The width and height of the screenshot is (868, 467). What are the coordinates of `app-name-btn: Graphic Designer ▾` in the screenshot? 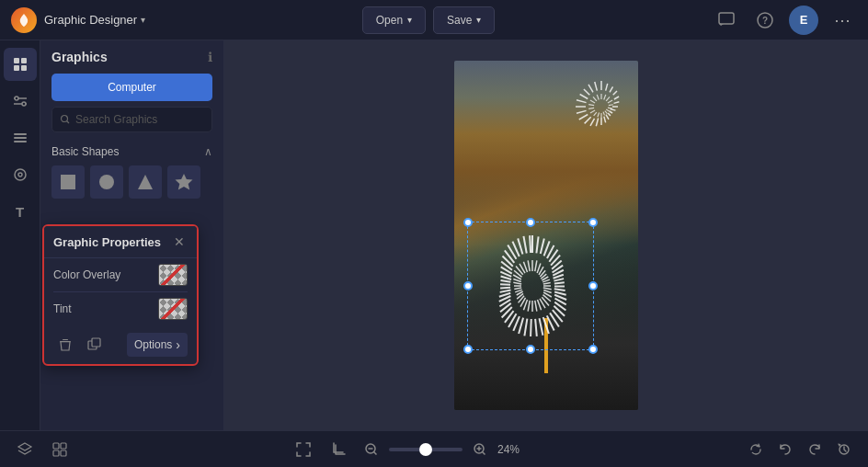 It's located at (95, 20).